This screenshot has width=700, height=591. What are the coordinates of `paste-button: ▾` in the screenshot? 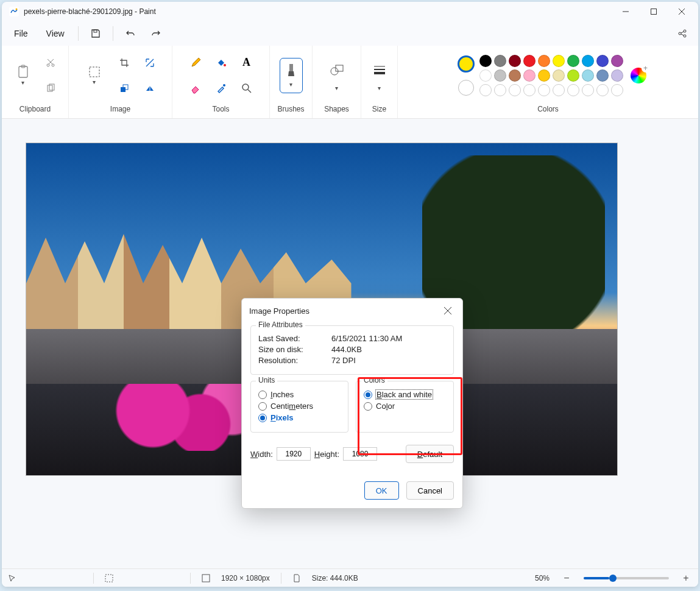 It's located at (23, 76).